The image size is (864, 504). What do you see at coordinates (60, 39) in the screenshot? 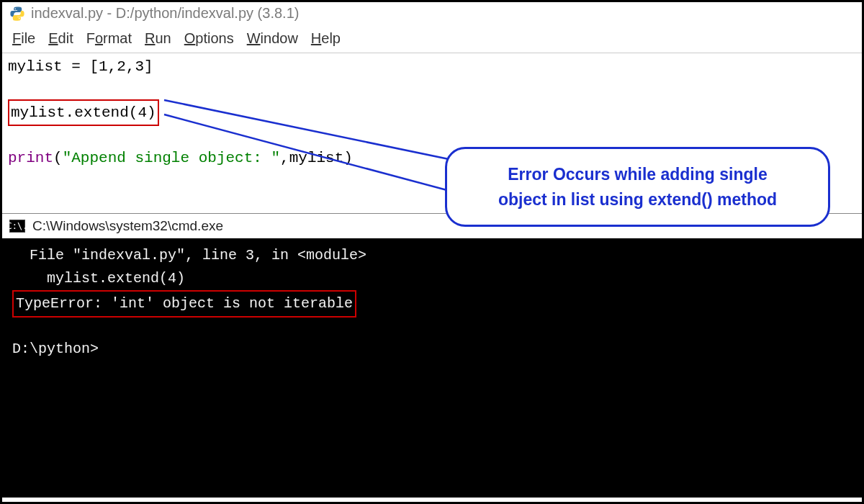
I see `menu-edit: Edit` at bounding box center [60, 39].